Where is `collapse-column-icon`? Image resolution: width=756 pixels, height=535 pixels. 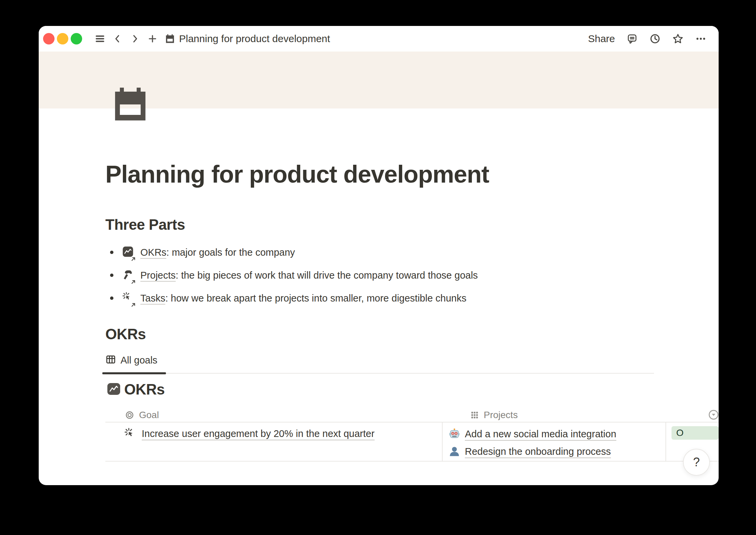 collapse-column-icon is located at coordinates (714, 415).